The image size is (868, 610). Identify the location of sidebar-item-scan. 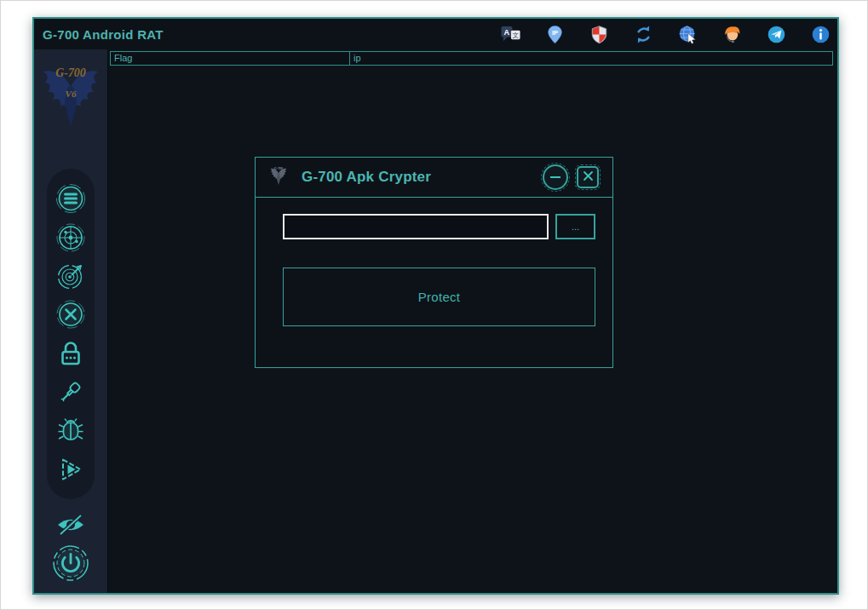
(71, 238).